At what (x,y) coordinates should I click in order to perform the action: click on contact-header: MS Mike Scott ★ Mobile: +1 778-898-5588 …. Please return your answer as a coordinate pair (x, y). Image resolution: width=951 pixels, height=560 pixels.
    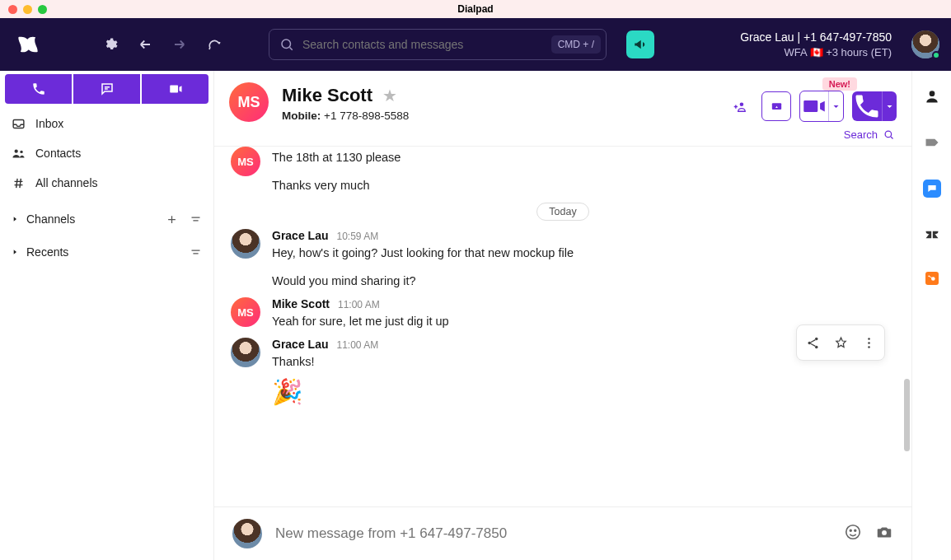
    Looking at the image, I should click on (563, 109).